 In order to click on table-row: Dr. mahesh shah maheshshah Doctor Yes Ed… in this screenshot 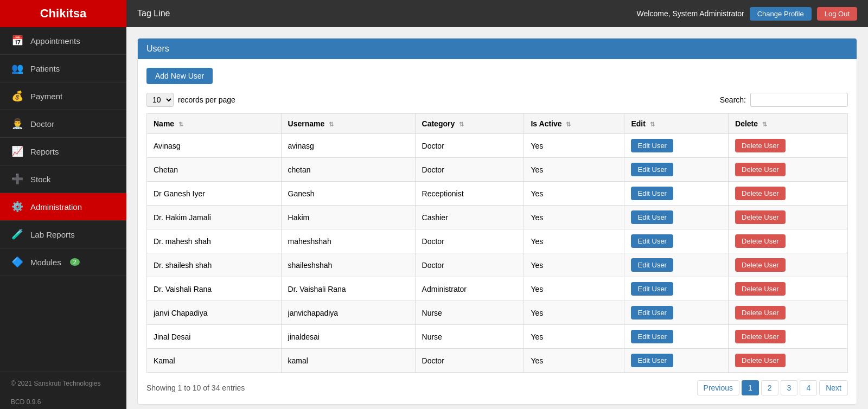, I will do `click(497, 241)`.